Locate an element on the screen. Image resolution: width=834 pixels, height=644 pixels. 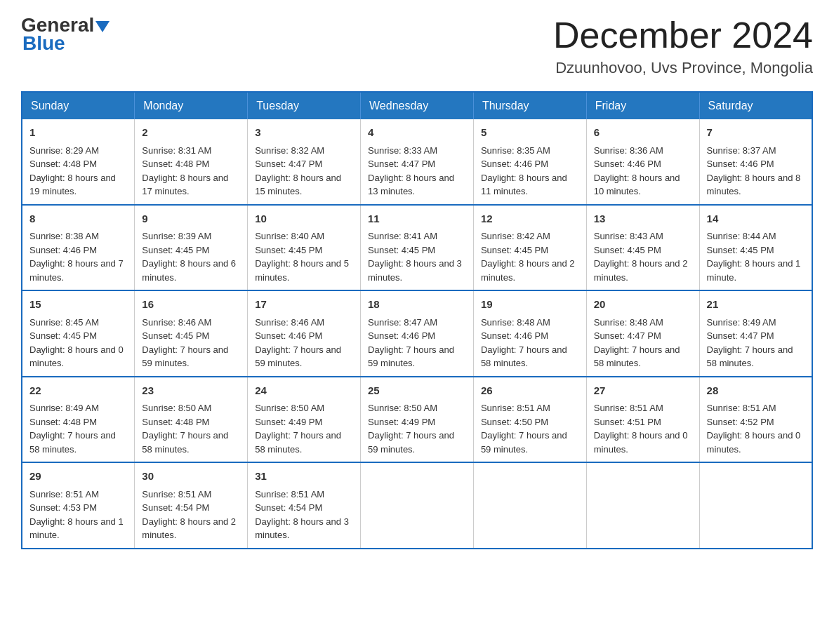
calendar-cell: 25Sunrise: 8:50 AMSunset: 4:49 PMDayligh… is located at coordinates (417, 420).